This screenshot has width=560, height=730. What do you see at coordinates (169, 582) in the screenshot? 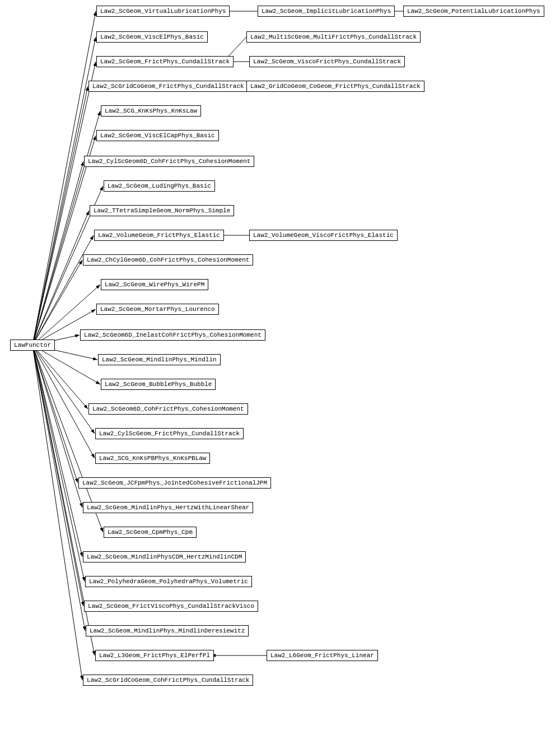
I see `node-PolyhedraGeom: Law2_PolyhedraGeom_PolyhedraPhys_Volumet…` at bounding box center [169, 582].